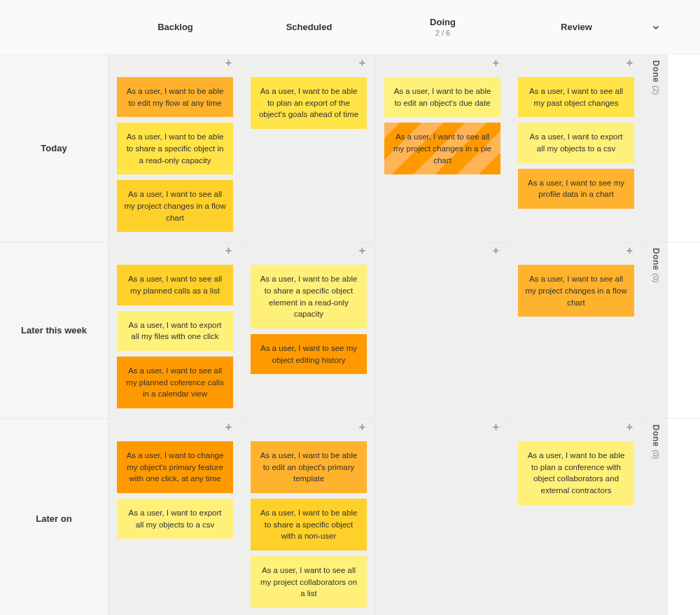 The image size is (700, 615). Describe the element at coordinates (55, 517) in the screenshot. I see `swimlane-label: Later on` at that location.